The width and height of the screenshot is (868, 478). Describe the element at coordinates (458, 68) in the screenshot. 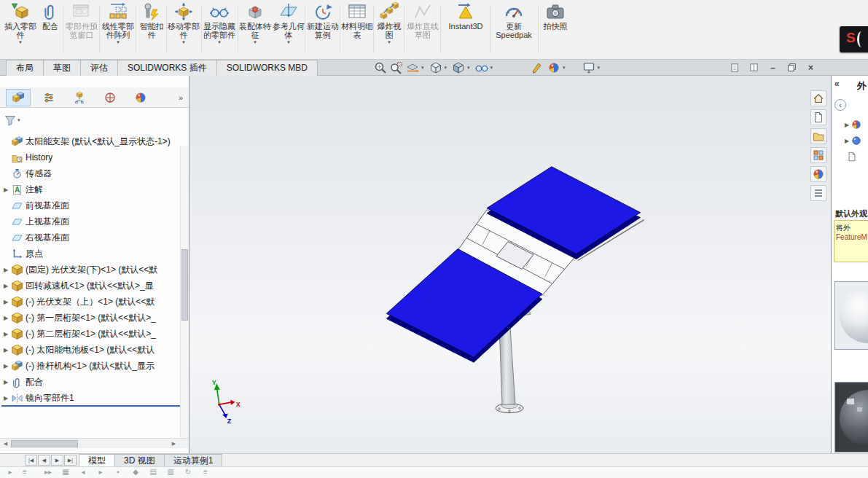

I see `display-style-icon` at that location.